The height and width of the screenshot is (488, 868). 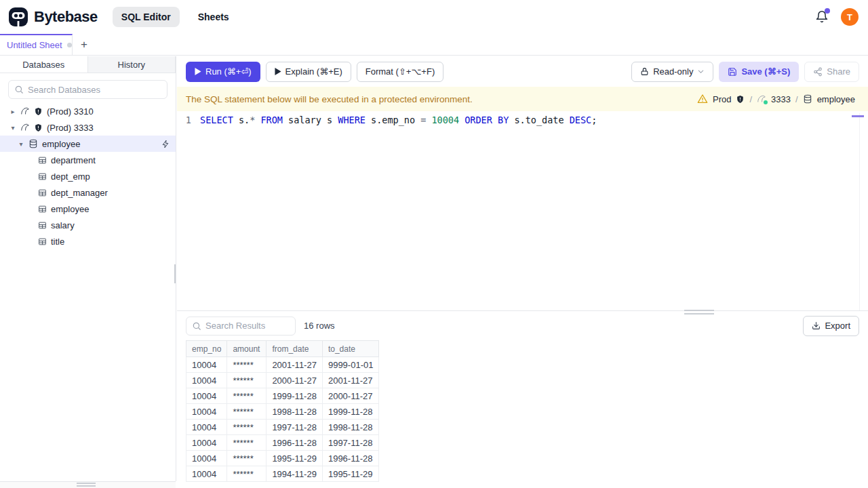 I want to click on column-header-amount: amount, so click(x=247, y=349).